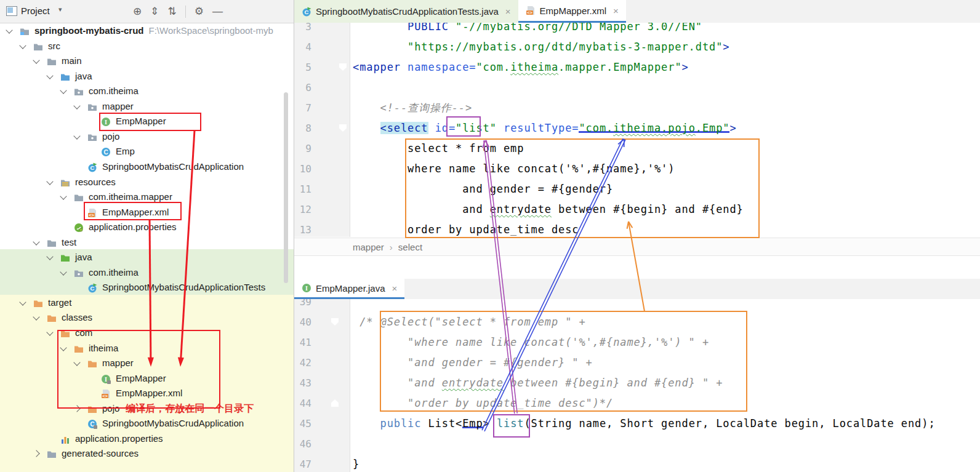 This screenshot has height=472, width=980. I want to click on line-number: 5, so click(303, 68).